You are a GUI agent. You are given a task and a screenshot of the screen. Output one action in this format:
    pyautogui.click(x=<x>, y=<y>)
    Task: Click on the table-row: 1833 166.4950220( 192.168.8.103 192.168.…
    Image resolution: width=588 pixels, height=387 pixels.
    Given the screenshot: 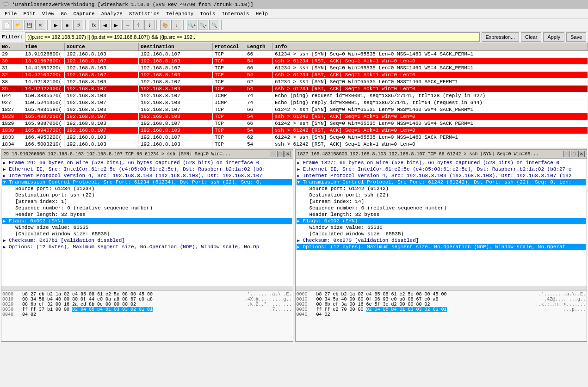 What is the action you would take?
    pyautogui.click(x=294, y=138)
    